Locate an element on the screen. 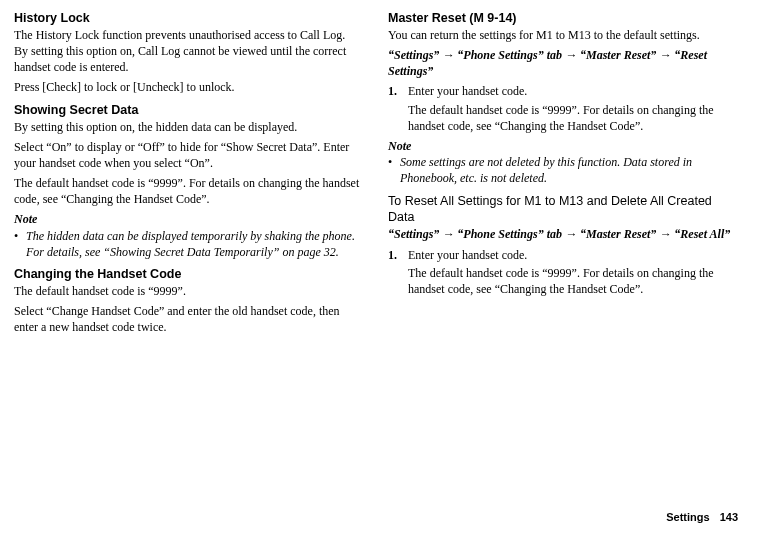 This screenshot has width=766, height=552. text-history-lock-action: Press [Check] to lock or [Uncheck] to un… is located at coordinates (188, 87).